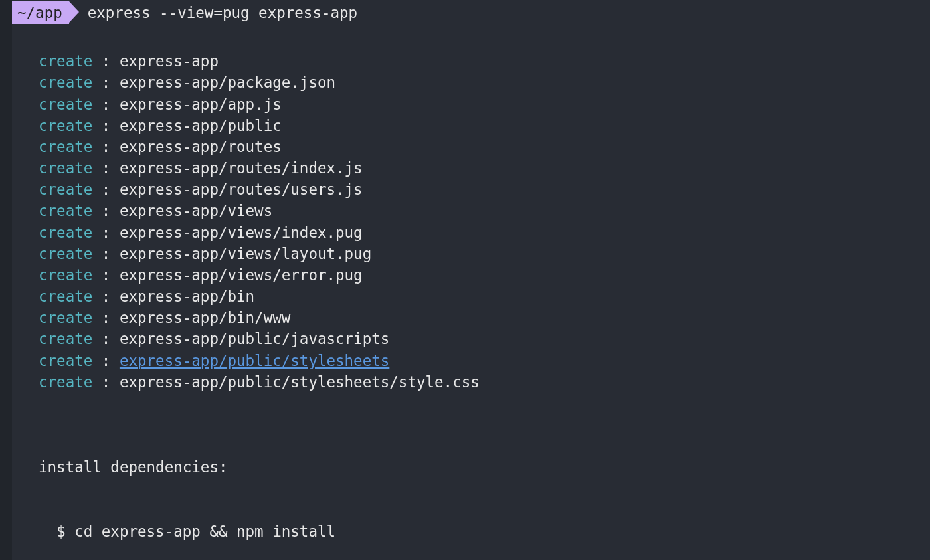 This screenshot has width=930, height=560. What do you see at coordinates (484, 531) in the screenshot?
I see `install-command: $ cd express-app && npm install` at bounding box center [484, 531].